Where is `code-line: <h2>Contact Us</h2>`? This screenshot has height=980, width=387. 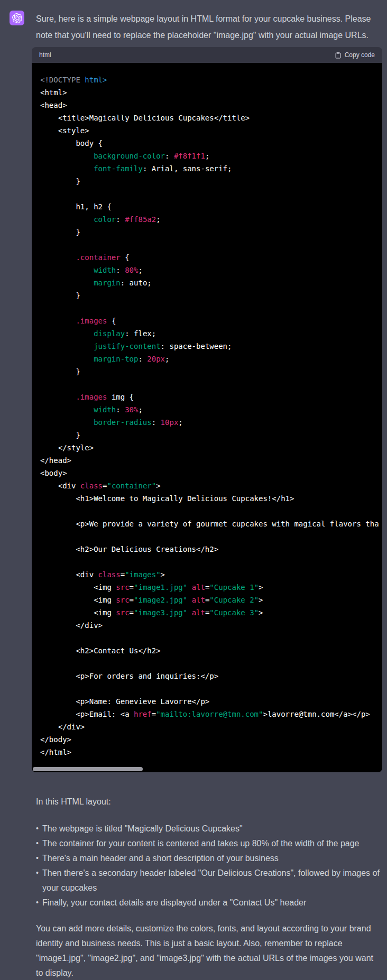
code-line: <h2>Contact Us</h2> is located at coordinates (207, 651).